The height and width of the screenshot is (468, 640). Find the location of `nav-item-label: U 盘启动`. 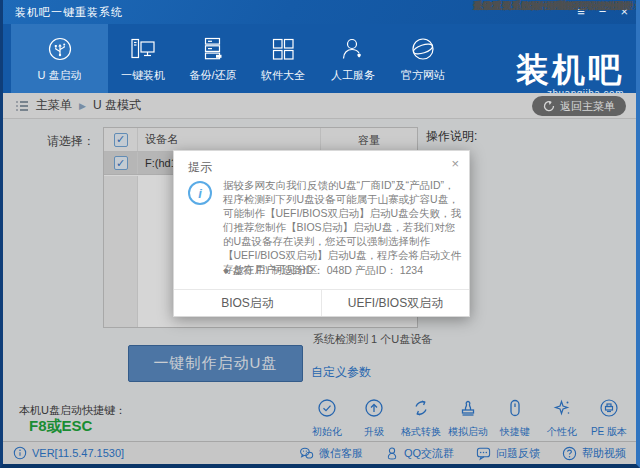

nav-item-label: U 盘启动 is located at coordinates (60, 76).